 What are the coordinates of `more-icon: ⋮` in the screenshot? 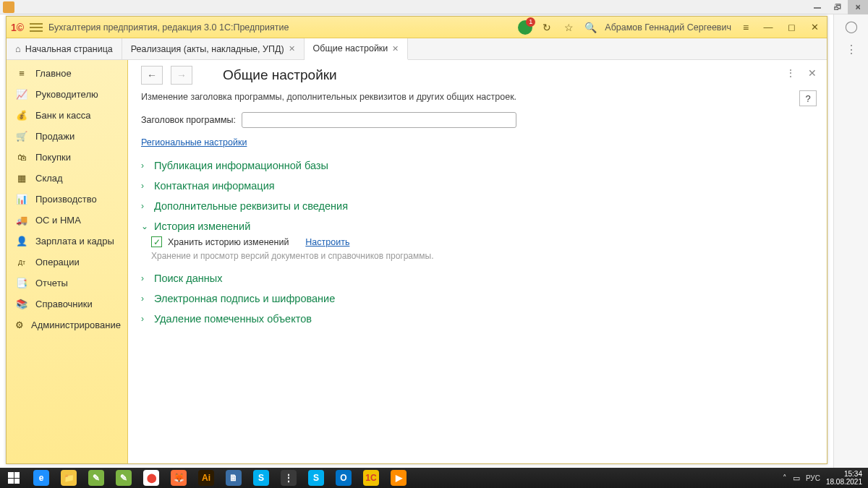 It's located at (851, 49).